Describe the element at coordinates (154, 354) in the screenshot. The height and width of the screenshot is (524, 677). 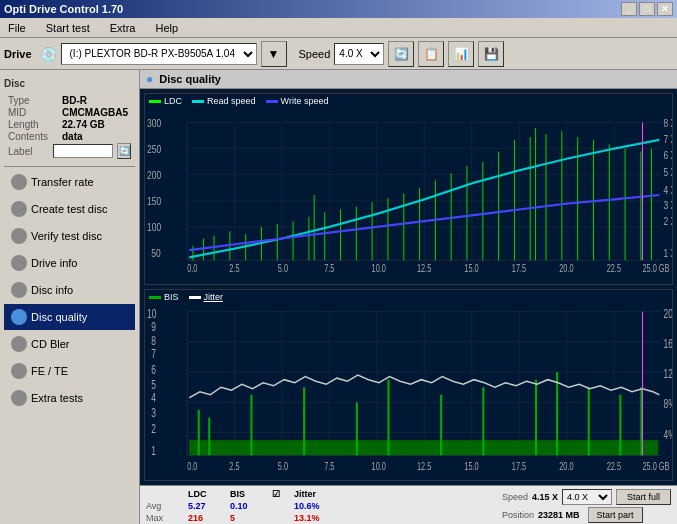
I see `svg-text: 7` at that location.